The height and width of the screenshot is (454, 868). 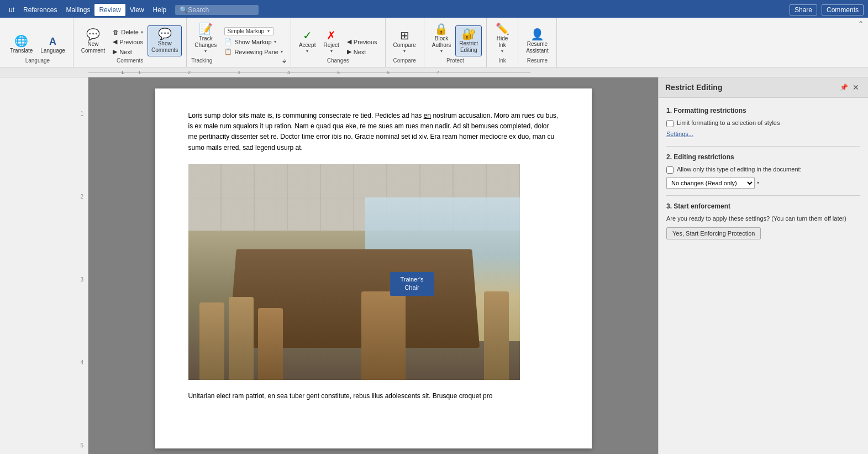 I want to click on margin-num-4: 4, so click(x=82, y=401).